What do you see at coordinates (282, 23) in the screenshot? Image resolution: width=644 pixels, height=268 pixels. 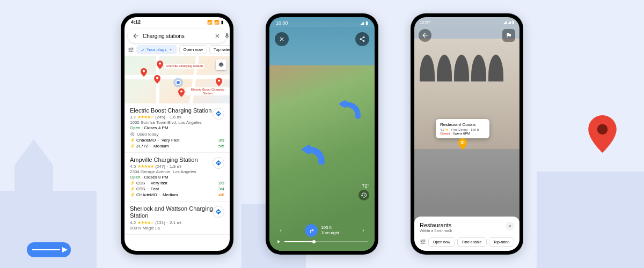 I see `status-time: 10:00` at bounding box center [282, 23].